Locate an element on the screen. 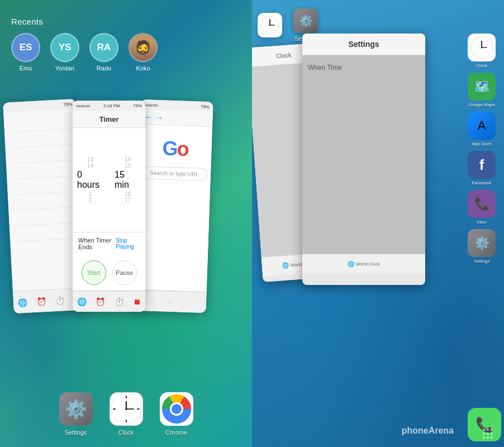 The height and width of the screenshot is (447, 504). settings-card-body: When Time is located at coordinates (364, 154).